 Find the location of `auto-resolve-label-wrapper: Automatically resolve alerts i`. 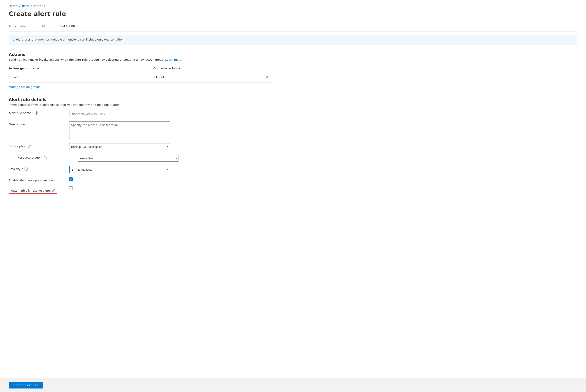

auto-resolve-label-wrapper: Automatically resolve alerts i is located at coordinates (37, 190).